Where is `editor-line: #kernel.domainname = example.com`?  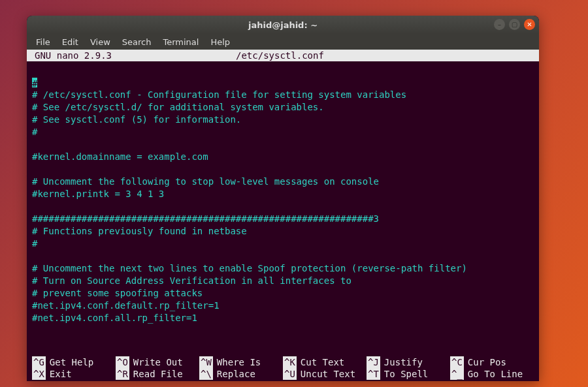 editor-line: #kernel.domainname = example.com is located at coordinates (283, 157).